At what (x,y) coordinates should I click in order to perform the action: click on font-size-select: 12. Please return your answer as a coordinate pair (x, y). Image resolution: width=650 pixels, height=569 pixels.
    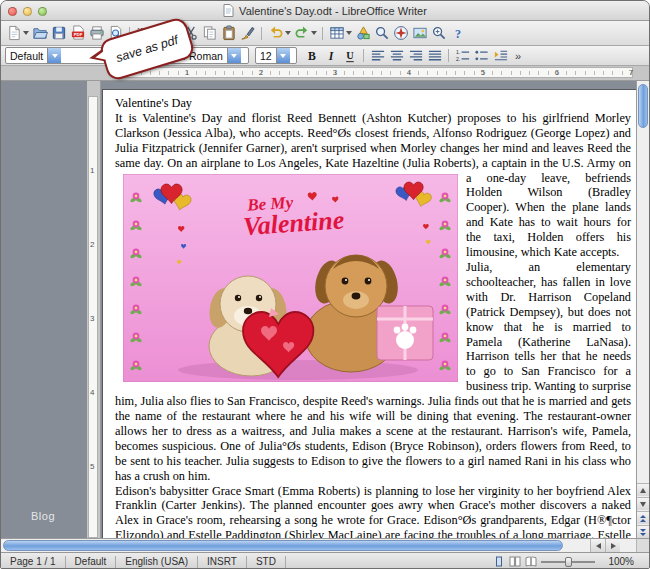
    Looking at the image, I should click on (276, 56).